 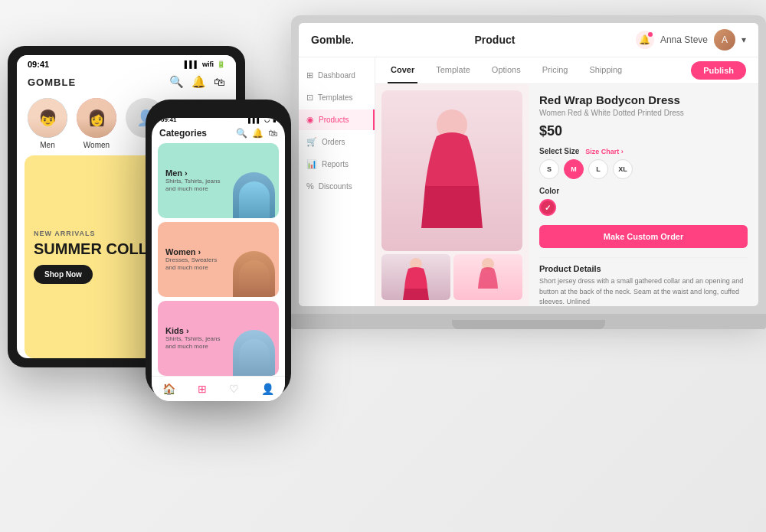 What do you see at coordinates (63, 274) in the screenshot?
I see `shop-now-button: Shop Now` at bounding box center [63, 274].